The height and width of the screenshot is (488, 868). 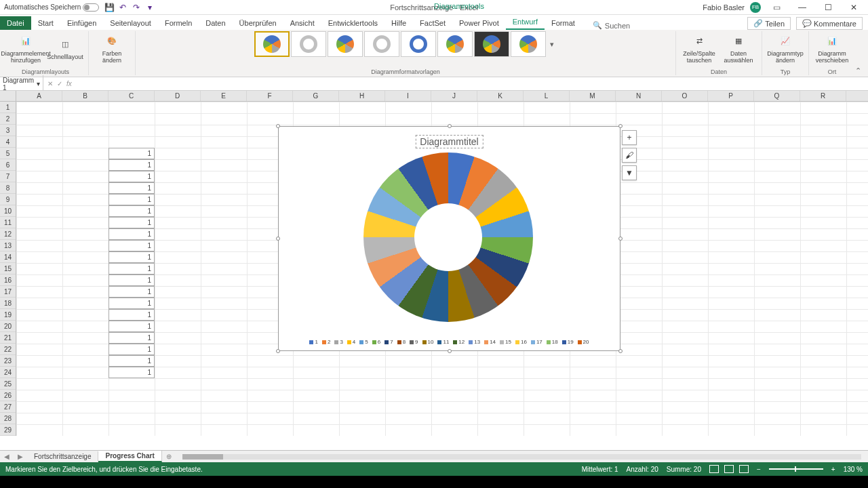 I want to click on new-sheet-icon: ⊕, so click(x=169, y=457).